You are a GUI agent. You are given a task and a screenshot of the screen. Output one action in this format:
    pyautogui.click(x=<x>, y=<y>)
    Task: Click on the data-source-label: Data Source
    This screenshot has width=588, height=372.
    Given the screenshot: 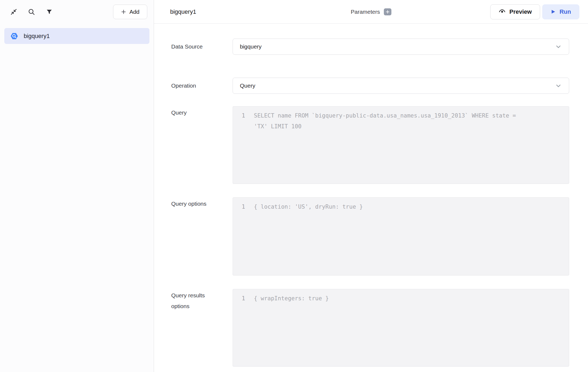 What is the action you would take?
    pyautogui.click(x=202, y=47)
    